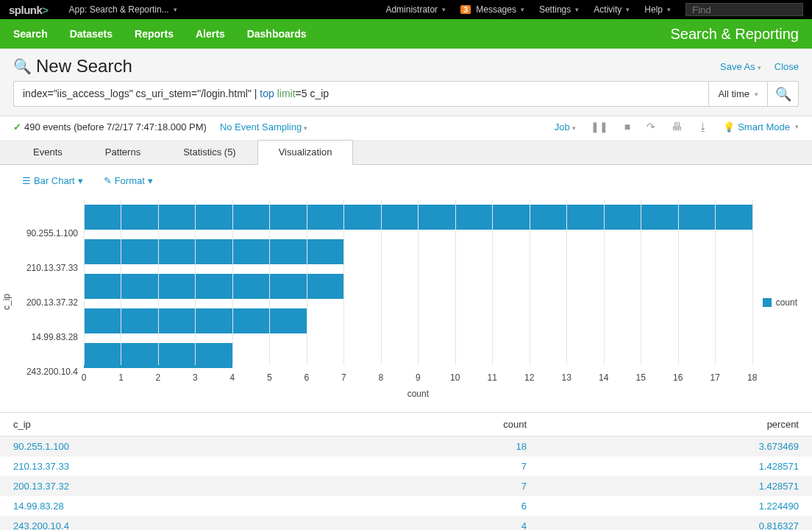  What do you see at coordinates (406, 467) in the screenshot?
I see `table-row: 210.13.37.3371.428571` at bounding box center [406, 467].